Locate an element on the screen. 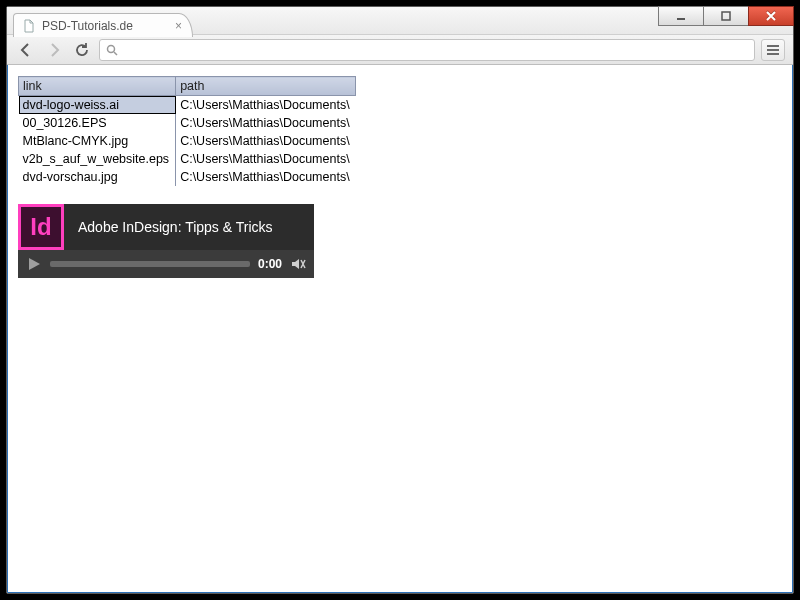  table-row: 00_30126.EPSC:\Users\Matthias\Documents\ is located at coordinates (188, 123).